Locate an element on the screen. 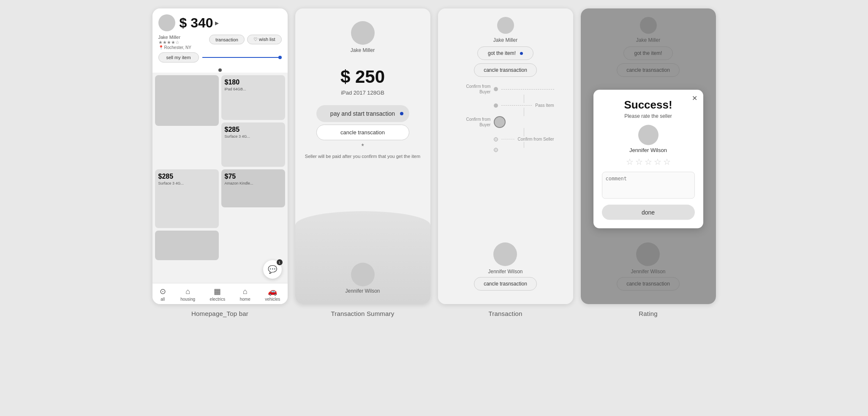  nav-vehicles-label: vehicles is located at coordinates (272, 299).